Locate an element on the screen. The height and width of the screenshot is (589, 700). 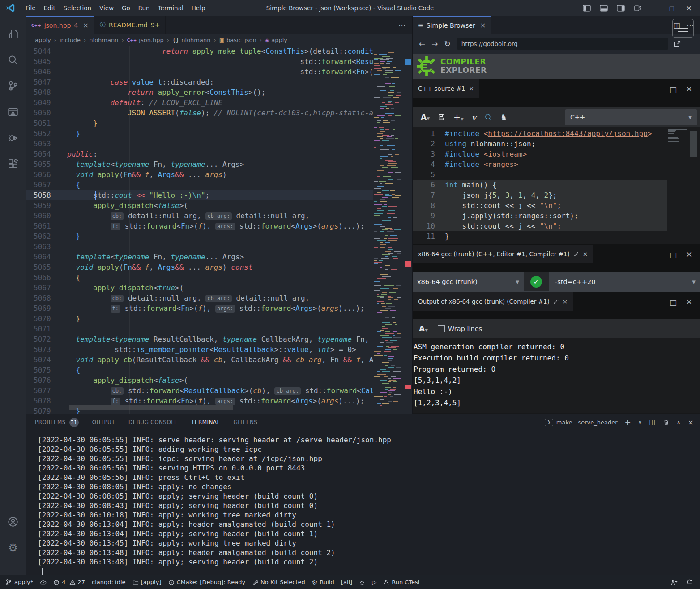
code-line: 5070 } is located at coordinates (200, 318).